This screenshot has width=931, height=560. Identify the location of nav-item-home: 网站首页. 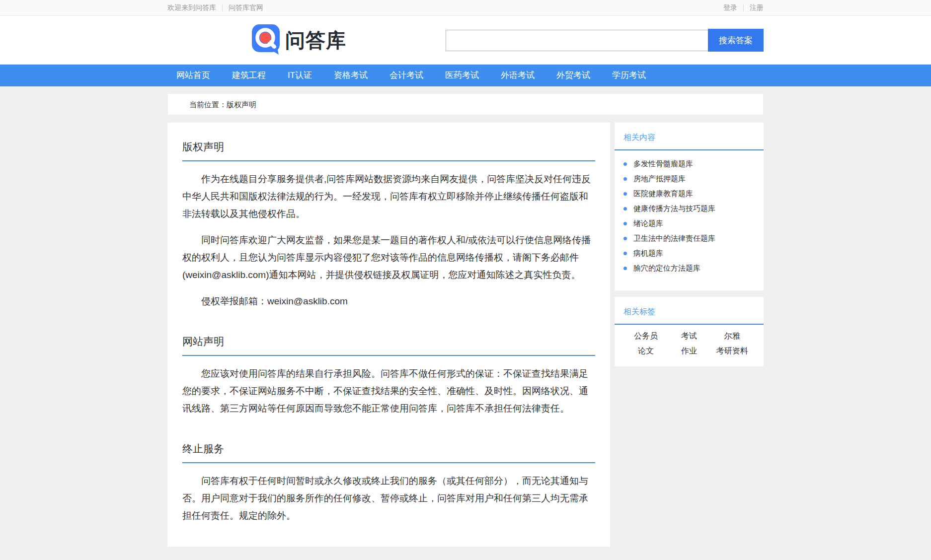
(193, 75).